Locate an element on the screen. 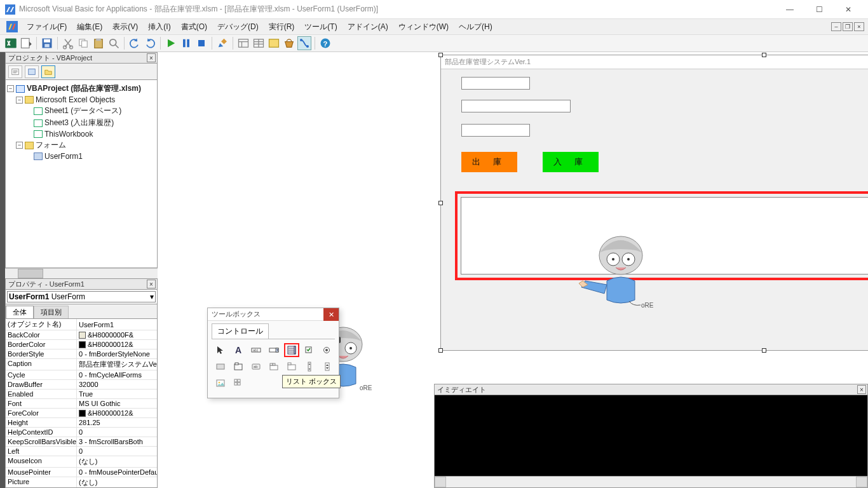  insert-dropdown is located at coordinates (26, 43).